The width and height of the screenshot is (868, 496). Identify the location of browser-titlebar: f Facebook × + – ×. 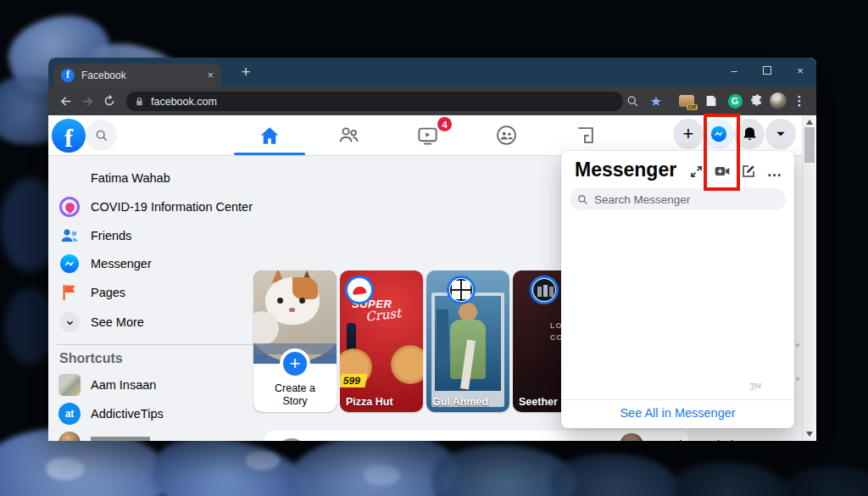
(432, 72).